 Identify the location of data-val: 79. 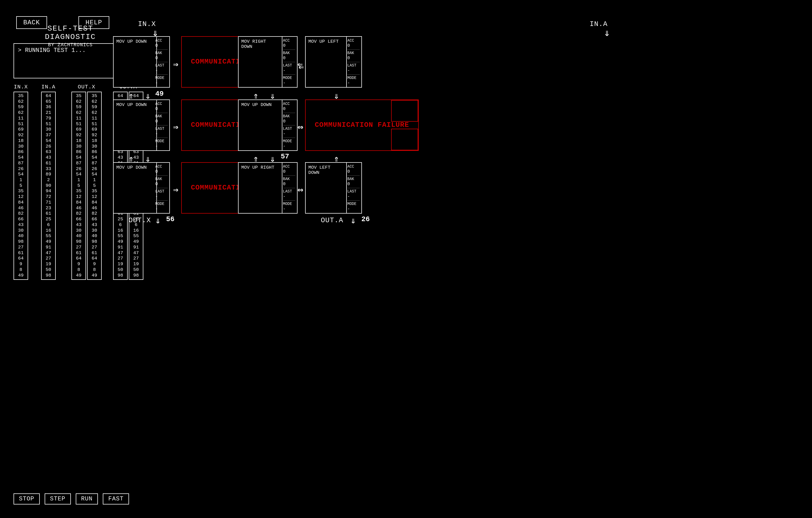
(49, 119).